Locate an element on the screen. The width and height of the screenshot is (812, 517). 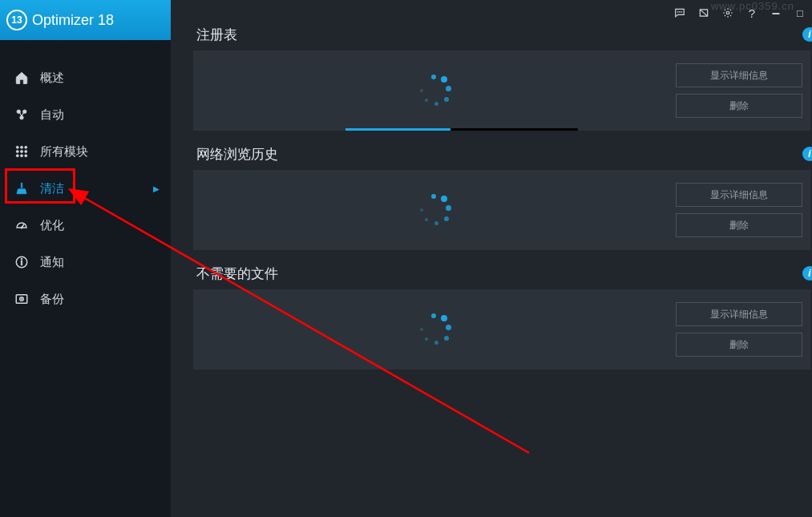
sidebar-item-notify: 通知 is located at coordinates (85, 262).